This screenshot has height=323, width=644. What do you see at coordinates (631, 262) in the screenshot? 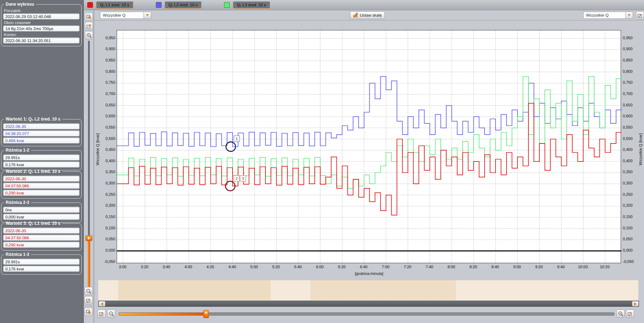
I see `y-tick-right: -0,050` at bounding box center [631, 262].